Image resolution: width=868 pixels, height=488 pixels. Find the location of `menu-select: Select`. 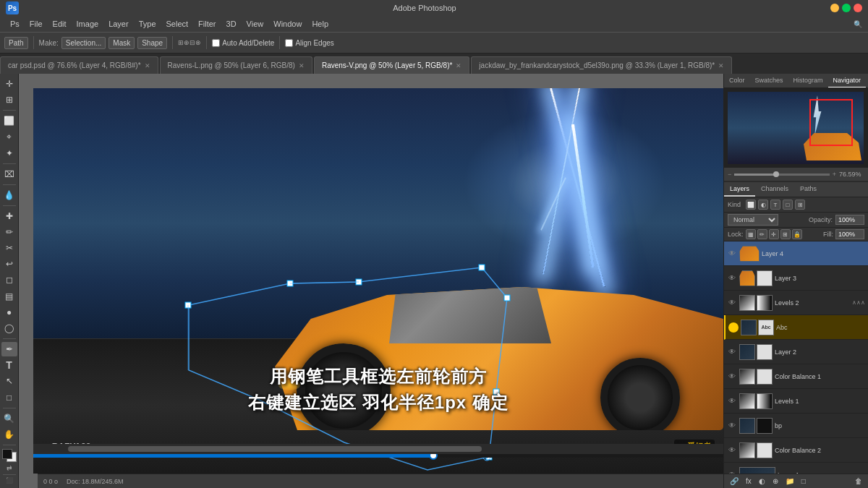

menu-select: Select is located at coordinates (178, 24).